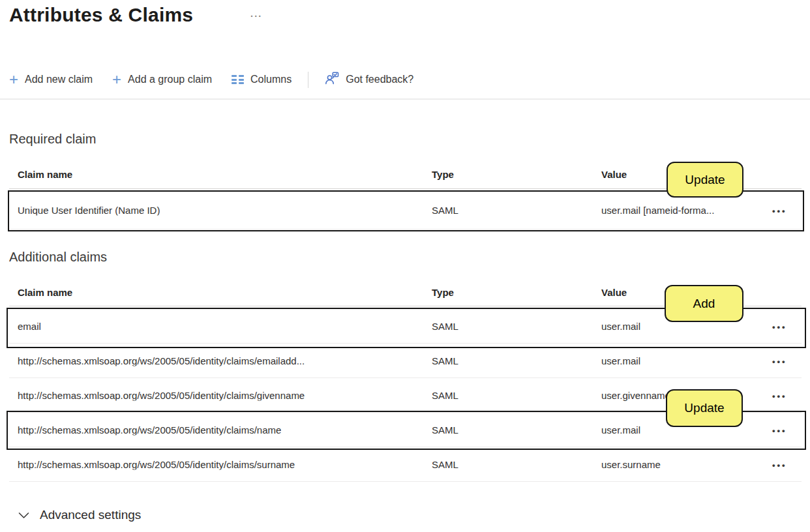 The image size is (810, 532). What do you see at coordinates (45, 175) in the screenshot?
I see `required-col-claim-name: Claim name` at bounding box center [45, 175].